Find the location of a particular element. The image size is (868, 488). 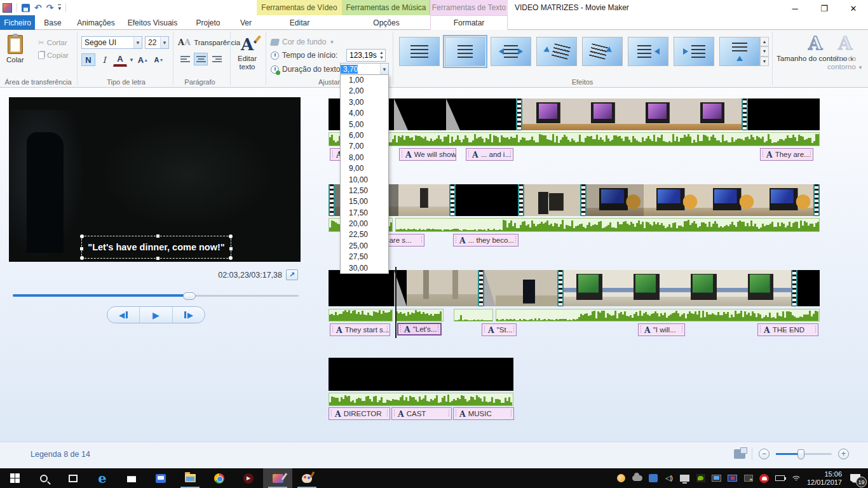

caption-item: AThey are... is located at coordinates (787, 154).